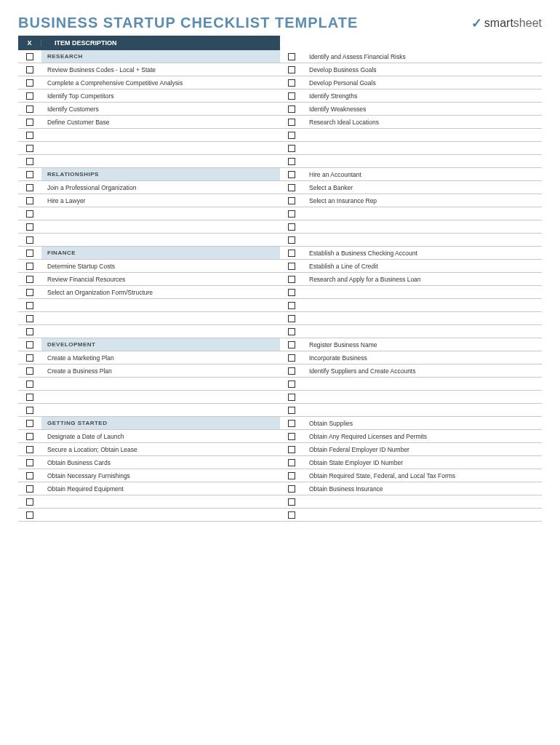 The width and height of the screenshot is (560, 745). Describe the element at coordinates (161, 70) in the screenshot. I see `item-label: Review Business Codes - Local + State` at that location.